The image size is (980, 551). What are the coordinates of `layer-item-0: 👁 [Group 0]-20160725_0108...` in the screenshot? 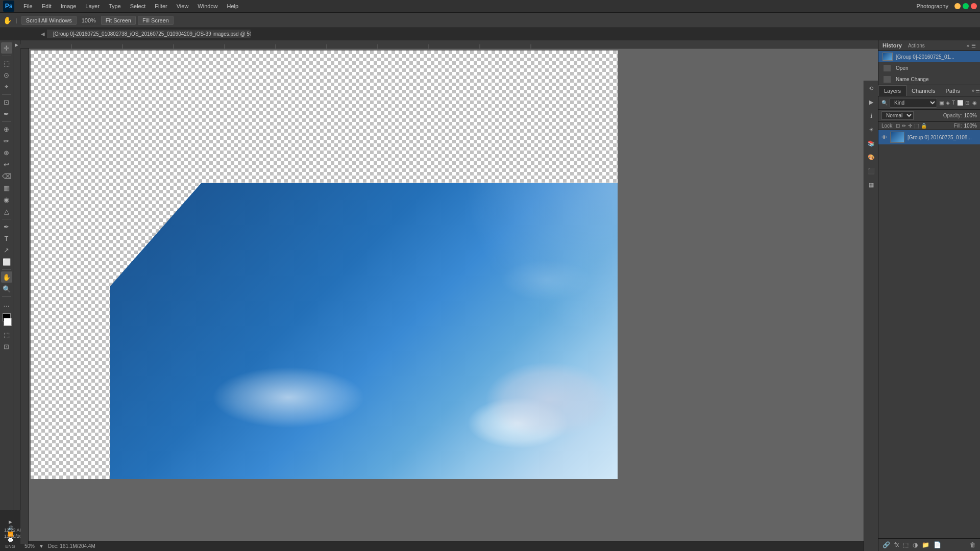 It's located at (929, 137).